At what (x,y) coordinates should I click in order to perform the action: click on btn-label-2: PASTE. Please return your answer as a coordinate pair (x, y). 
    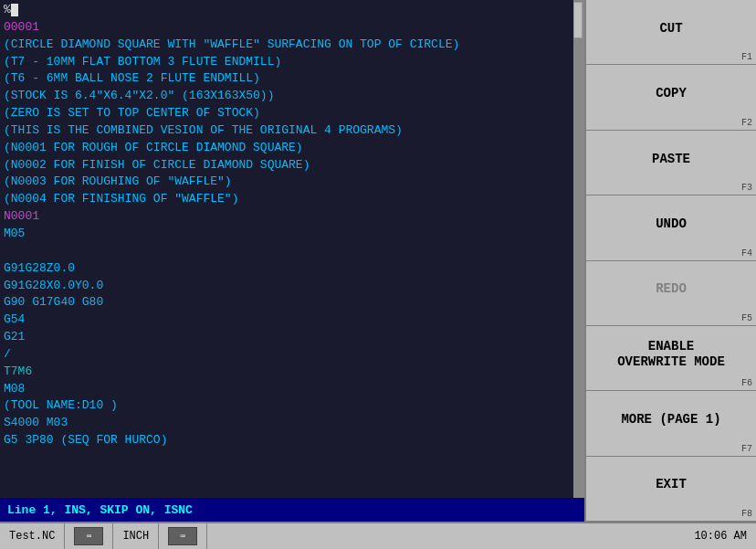
    Looking at the image, I should click on (671, 159).